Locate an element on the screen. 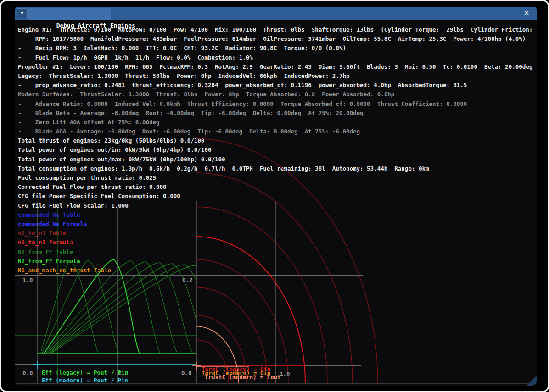 The height and width of the screenshot is (392, 549). console-line: Corrected Fuel Flow per thrust ratio: 0.… is located at coordinates (277, 187).